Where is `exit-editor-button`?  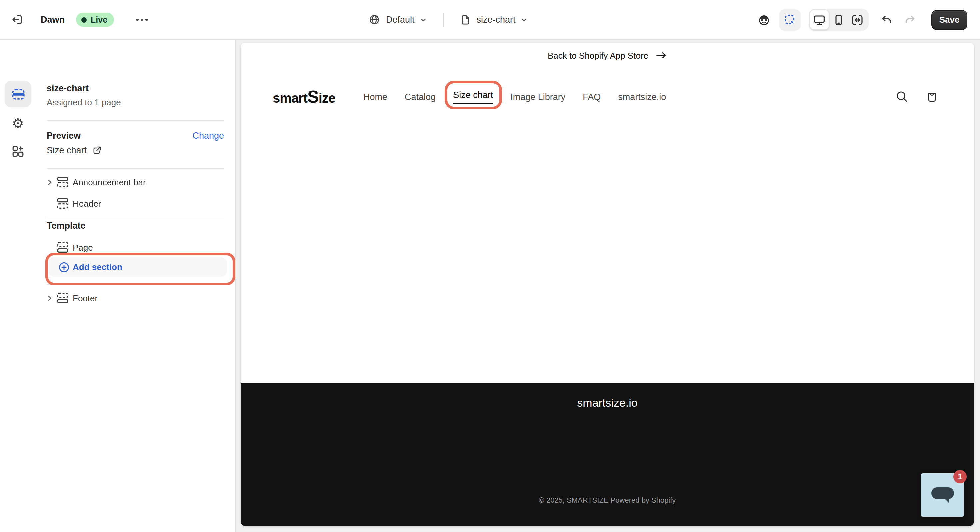 exit-editor-button is located at coordinates (17, 20).